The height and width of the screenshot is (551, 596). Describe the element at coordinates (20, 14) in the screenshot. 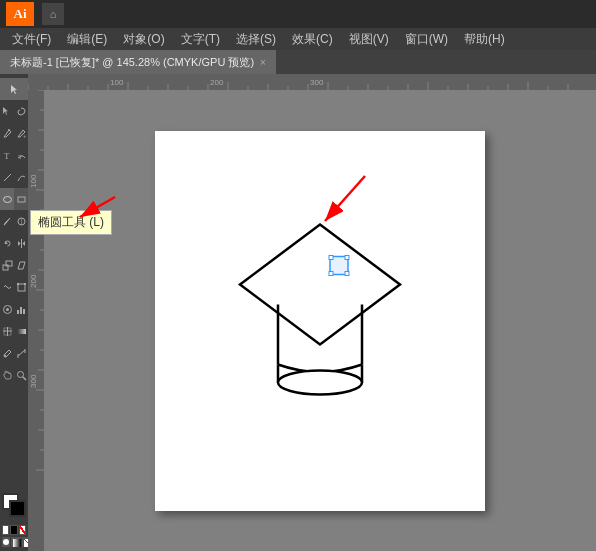

I see `ai-logo: Ai` at that location.